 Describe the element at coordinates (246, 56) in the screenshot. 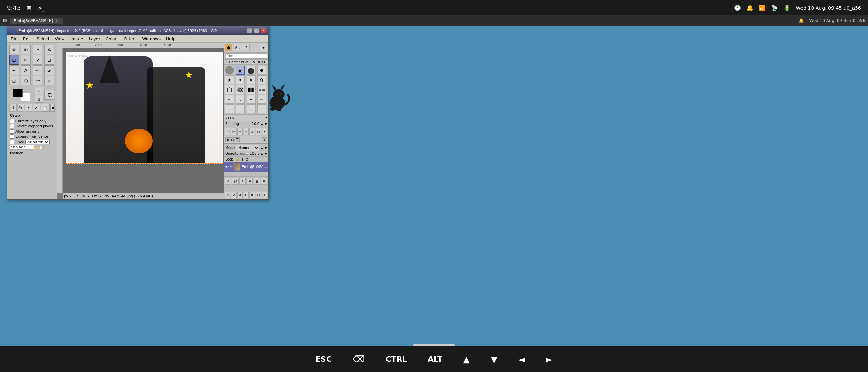

I see `brush-filter-input` at that location.